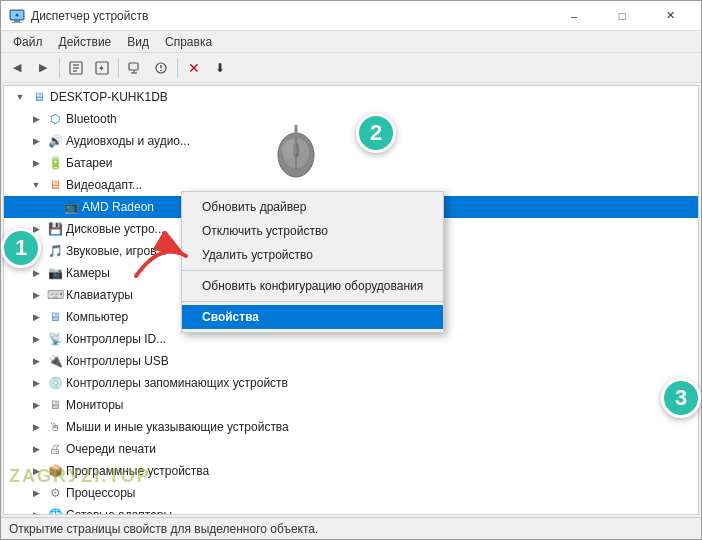  What do you see at coordinates (351, 383) in the screenshot?
I see `tree-item-storage: ▶ 💿 Контроллеры запоминающих устройств` at bounding box center [351, 383].